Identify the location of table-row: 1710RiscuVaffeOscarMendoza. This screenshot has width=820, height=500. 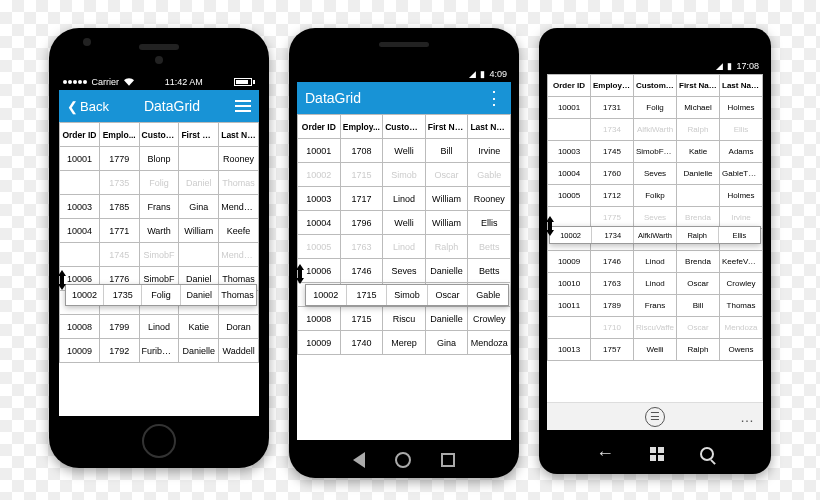
(656, 328).